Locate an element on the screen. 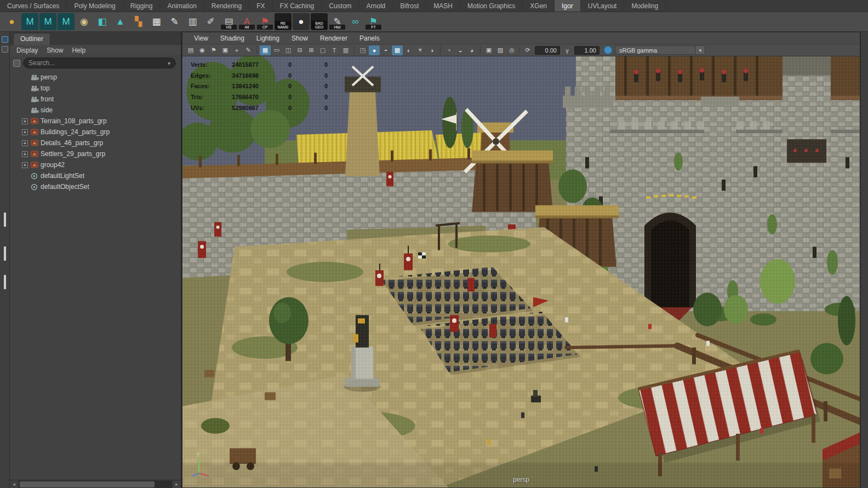 The height and width of the screenshot is (488, 868). view-transform-dropdown-icon: ▾ is located at coordinates (700, 50).